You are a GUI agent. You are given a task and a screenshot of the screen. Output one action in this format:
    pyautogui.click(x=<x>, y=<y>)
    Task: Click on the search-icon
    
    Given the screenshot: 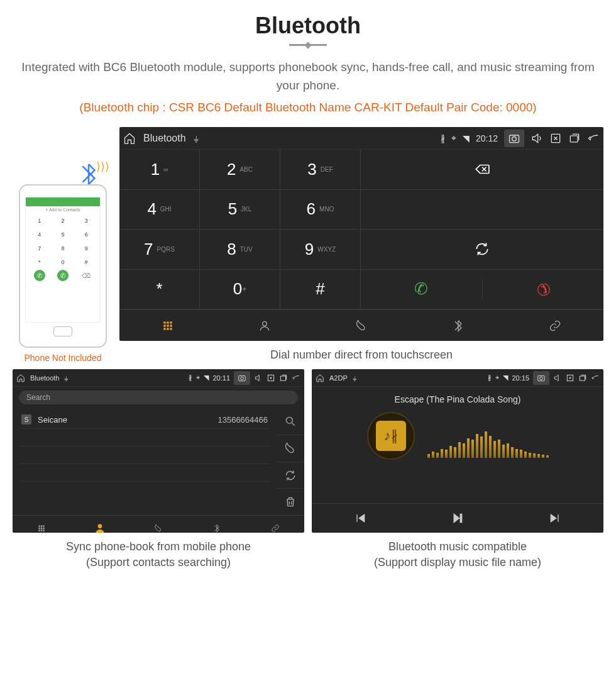 What is the action you would take?
    pyautogui.click(x=290, y=421)
    